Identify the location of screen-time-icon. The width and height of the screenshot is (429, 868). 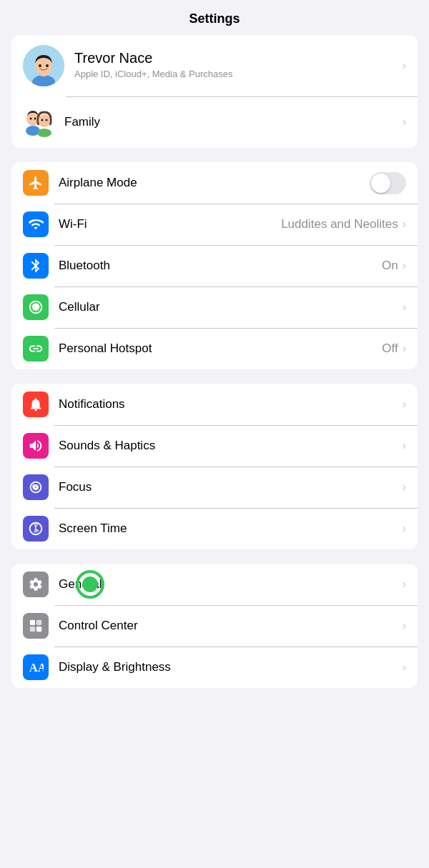
(36, 529).